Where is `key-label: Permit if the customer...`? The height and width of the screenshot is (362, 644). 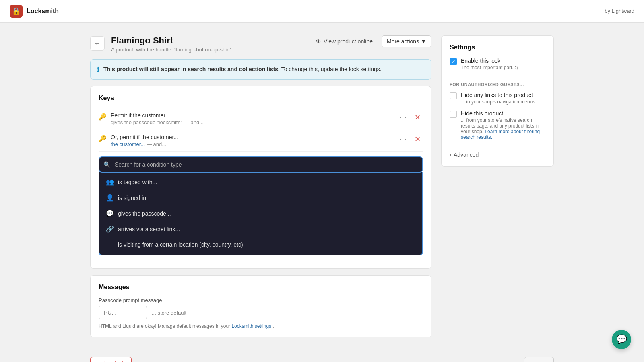
key-label: Permit if the customer... is located at coordinates (254, 115).